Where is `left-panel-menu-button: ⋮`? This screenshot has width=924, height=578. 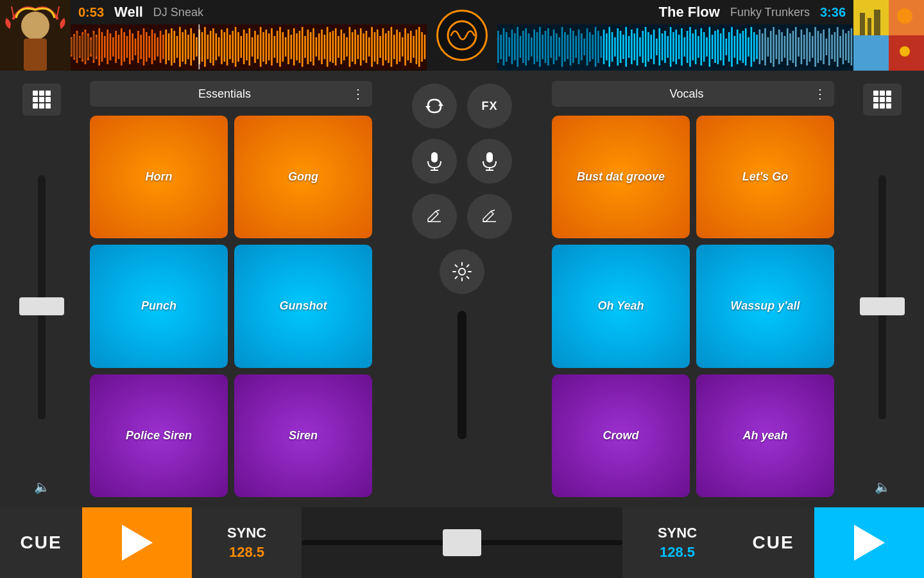 left-panel-menu-button: ⋮ is located at coordinates (358, 94).